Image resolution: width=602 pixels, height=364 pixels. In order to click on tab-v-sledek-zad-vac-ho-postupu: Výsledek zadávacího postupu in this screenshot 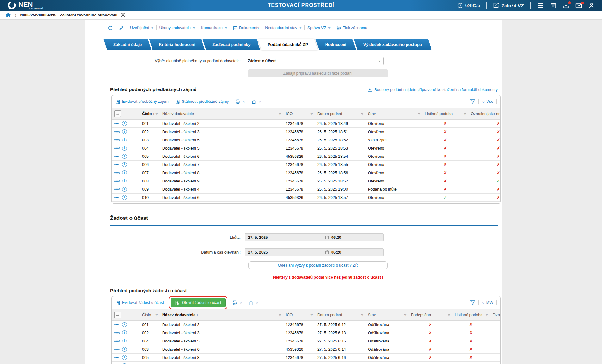, I will do `click(393, 45)`.